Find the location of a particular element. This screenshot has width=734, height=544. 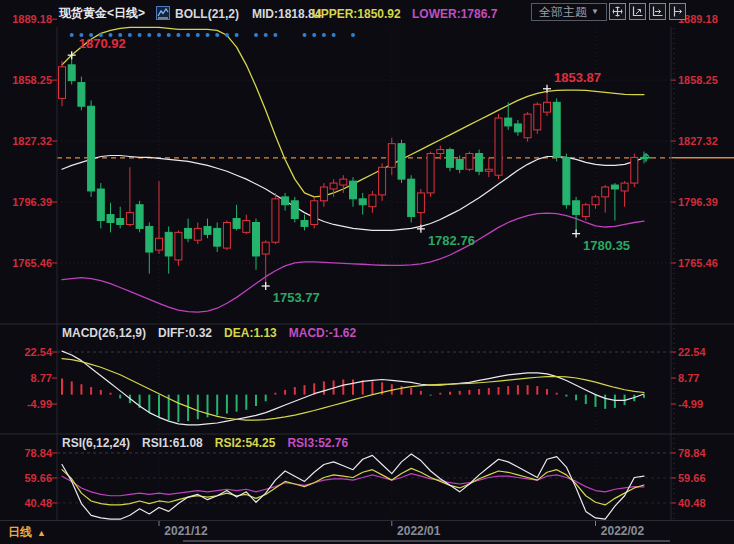

chart-toolbar is located at coordinates (648, 12).